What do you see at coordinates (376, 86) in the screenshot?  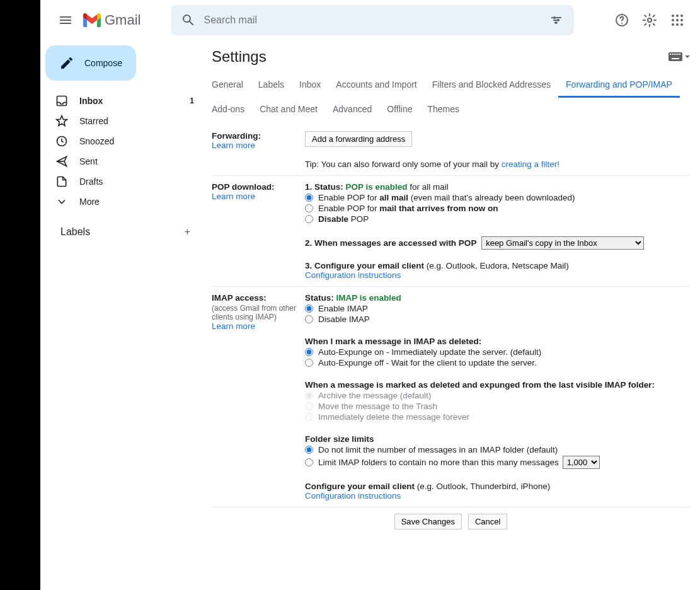 I see `tab-accounts: Accounts and Import` at bounding box center [376, 86].